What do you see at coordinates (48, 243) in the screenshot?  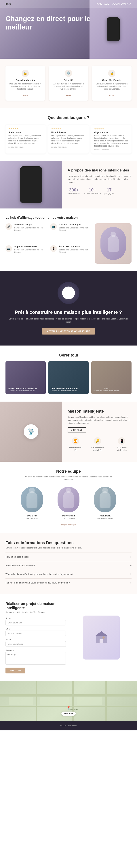 I see `hub-grid: 🎤 Assistant Google Sample text. Click to…` at bounding box center [48, 243].